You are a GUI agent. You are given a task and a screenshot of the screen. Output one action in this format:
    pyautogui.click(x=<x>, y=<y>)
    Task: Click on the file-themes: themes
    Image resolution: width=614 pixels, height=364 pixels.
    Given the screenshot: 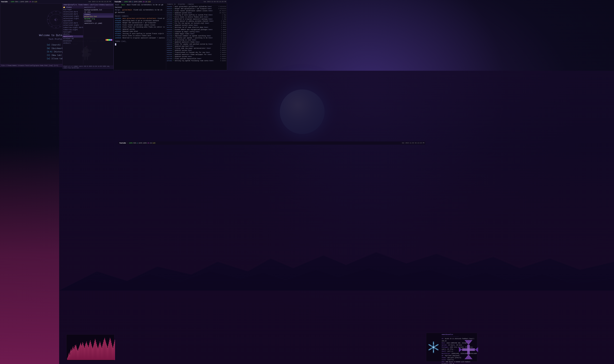 What is the action you would take?
    pyautogui.click(x=98, y=14)
    